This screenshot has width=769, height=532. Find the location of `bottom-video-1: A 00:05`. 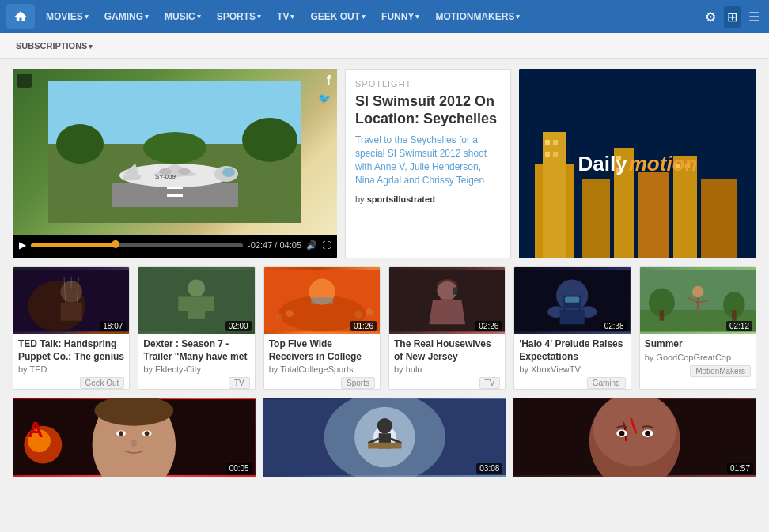

bottom-video-1: A 00:05 is located at coordinates (134, 437).